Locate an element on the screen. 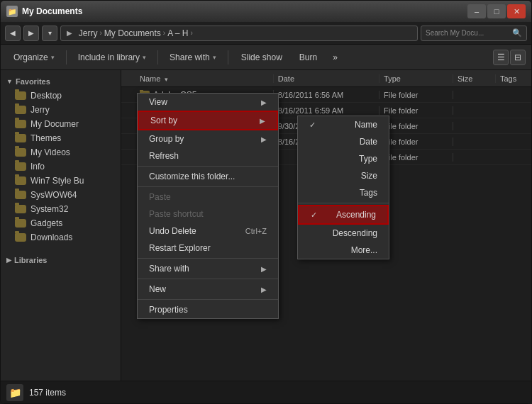  row-type-1: File folder is located at coordinates (416, 111).